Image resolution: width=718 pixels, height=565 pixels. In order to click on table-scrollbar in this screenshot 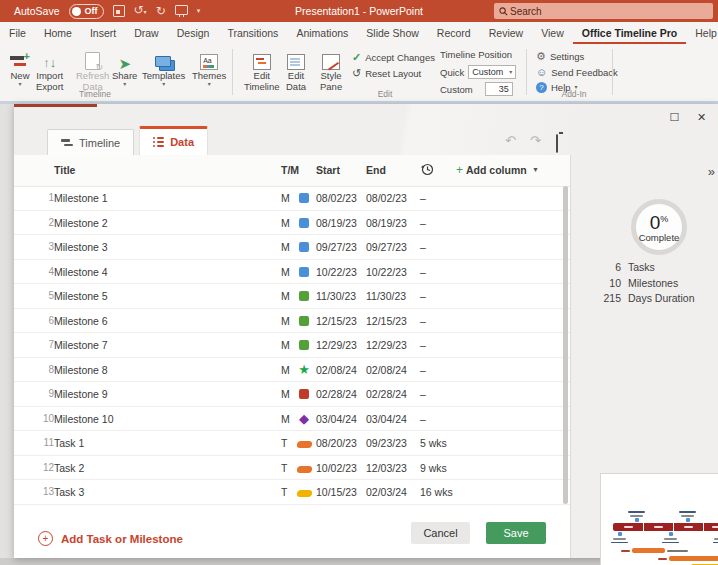, I will do `click(566, 345)`.